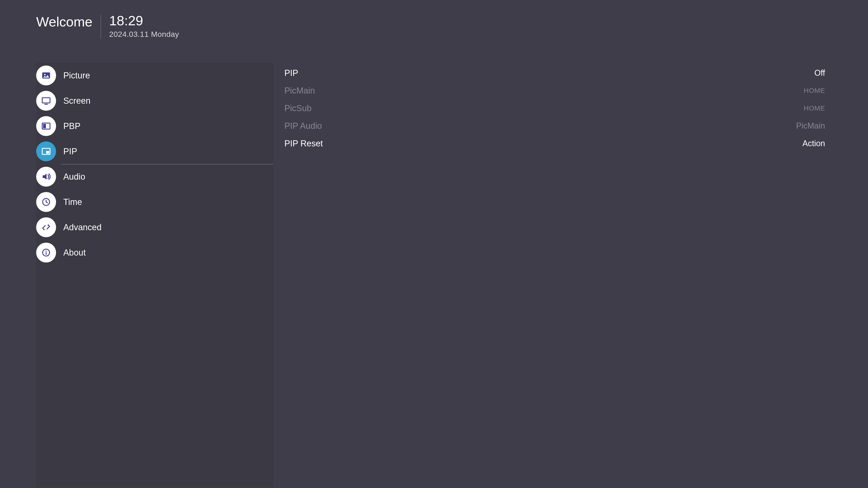 This screenshot has width=868, height=488. I want to click on setting-name: PicMain, so click(300, 91).